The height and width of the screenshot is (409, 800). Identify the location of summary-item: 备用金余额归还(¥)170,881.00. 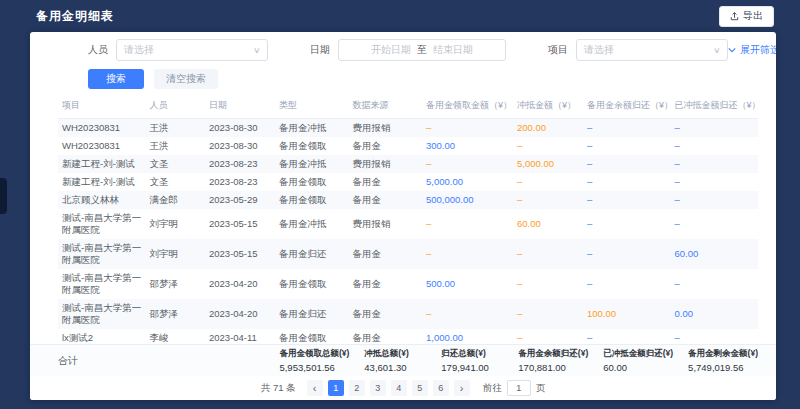
(553, 360).